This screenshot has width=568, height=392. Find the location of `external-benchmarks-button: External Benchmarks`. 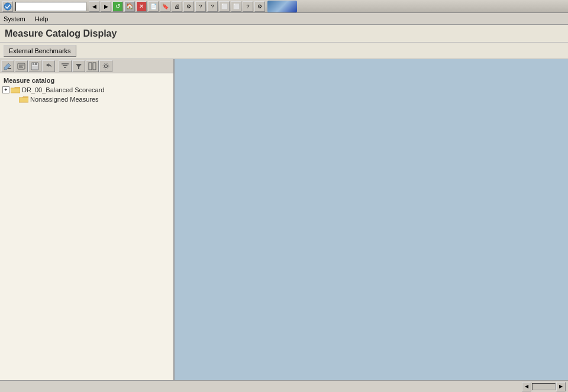

external-benchmarks-button: External Benchmarks is located at coordinates (40, 51).